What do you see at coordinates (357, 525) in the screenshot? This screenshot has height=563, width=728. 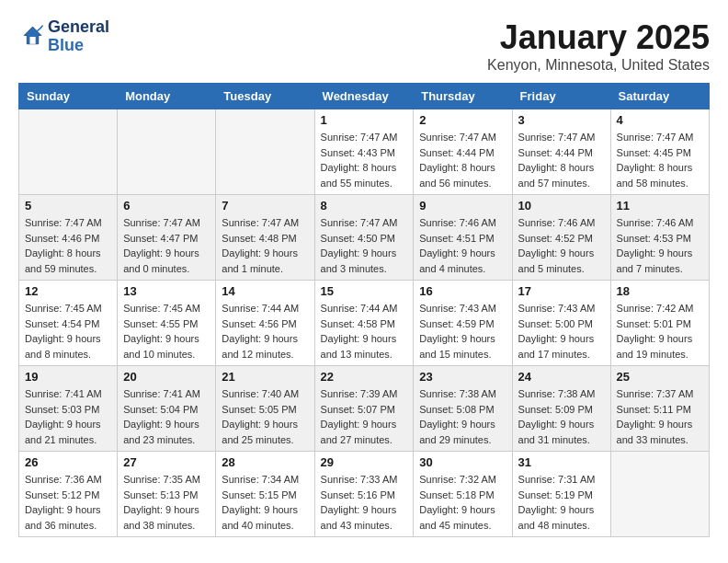 I see `day-info-line: and 43 minutes.` at bounding box center [357, 525].